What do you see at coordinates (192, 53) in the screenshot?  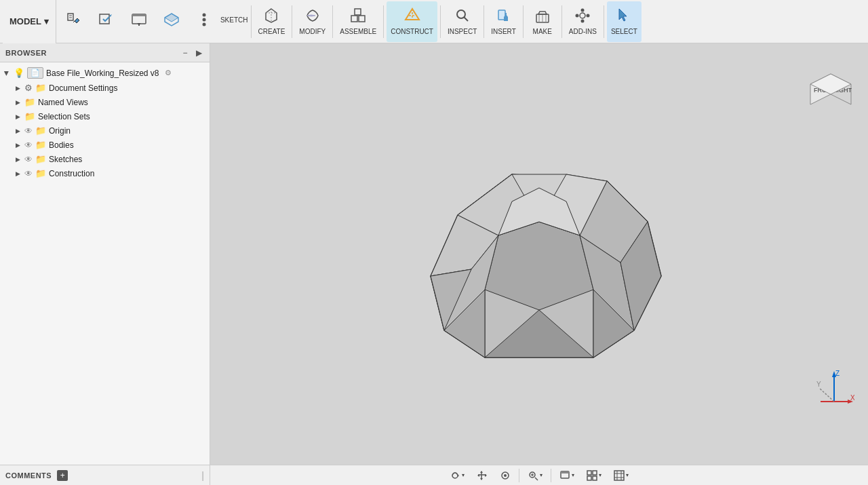 I see `browser-controls: − ▶` at bounding box center [192, 53].